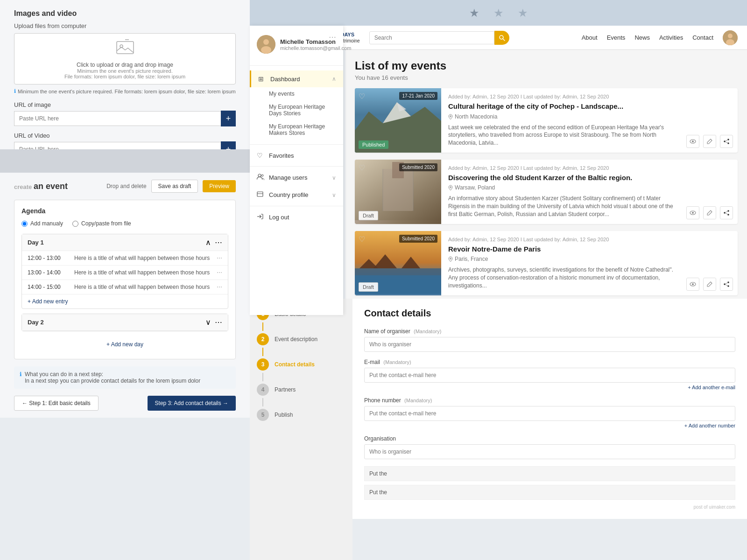 Image resolution: width=747 pixels, height=560 pixels. Describe the element at coordinates (561, 106) in the screenshot. I see `event-title-1: Cultural heritage of the city of Pochep …` at that location.